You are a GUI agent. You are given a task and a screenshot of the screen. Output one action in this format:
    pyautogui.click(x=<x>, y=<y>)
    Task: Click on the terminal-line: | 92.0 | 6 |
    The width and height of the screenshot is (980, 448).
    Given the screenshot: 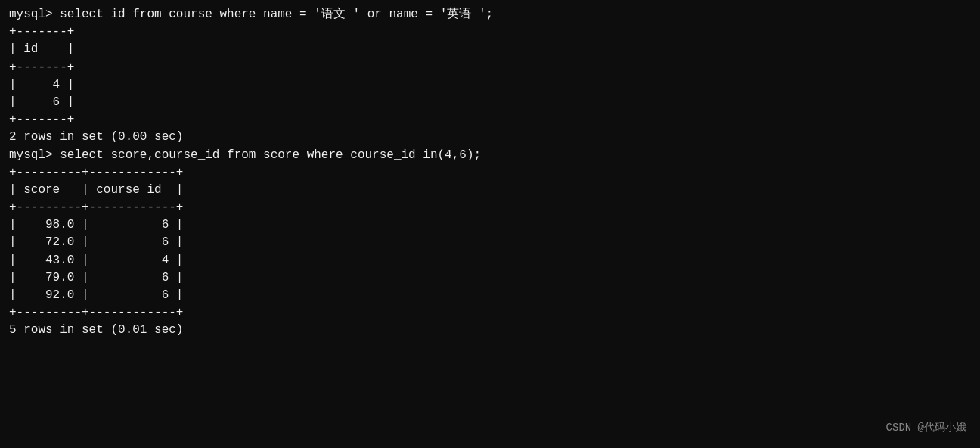 What is the action you would take?
    pyautogui.click(x=490, y=295)
    